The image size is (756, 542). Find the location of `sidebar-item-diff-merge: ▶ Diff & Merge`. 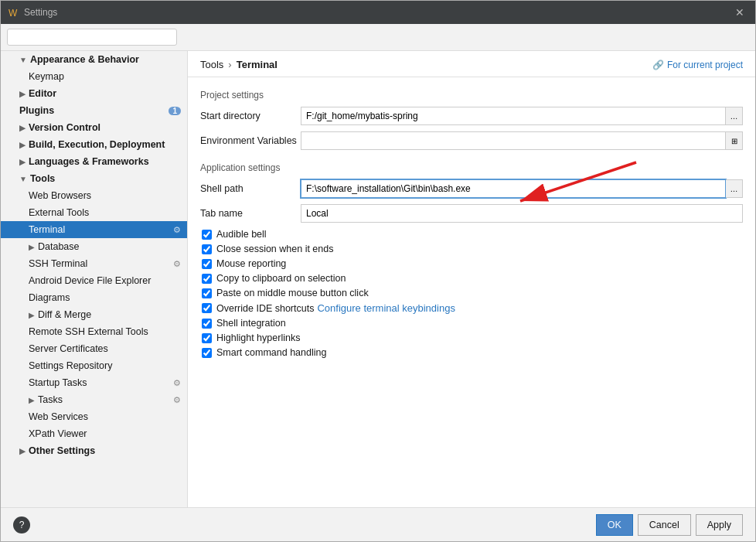

sidebar-item-diff-merge: ▶ Diff & Merge is located at coordinates (94, 315).